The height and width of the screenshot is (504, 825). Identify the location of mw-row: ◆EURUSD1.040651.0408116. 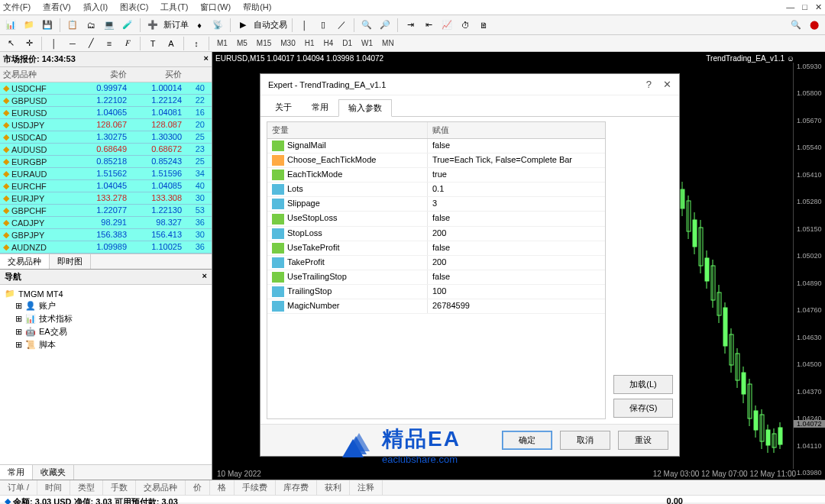
(105, 113).